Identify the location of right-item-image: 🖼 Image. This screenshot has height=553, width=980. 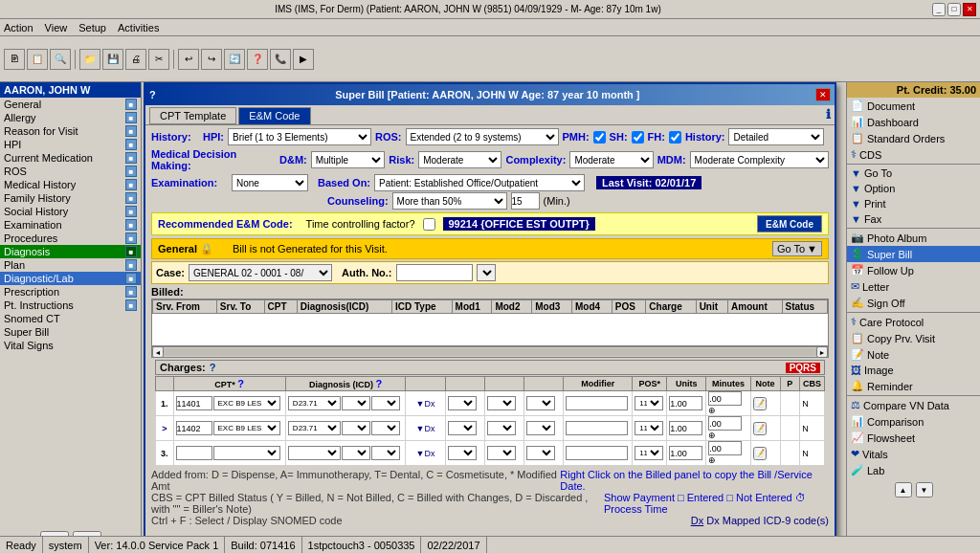
(913, 370).